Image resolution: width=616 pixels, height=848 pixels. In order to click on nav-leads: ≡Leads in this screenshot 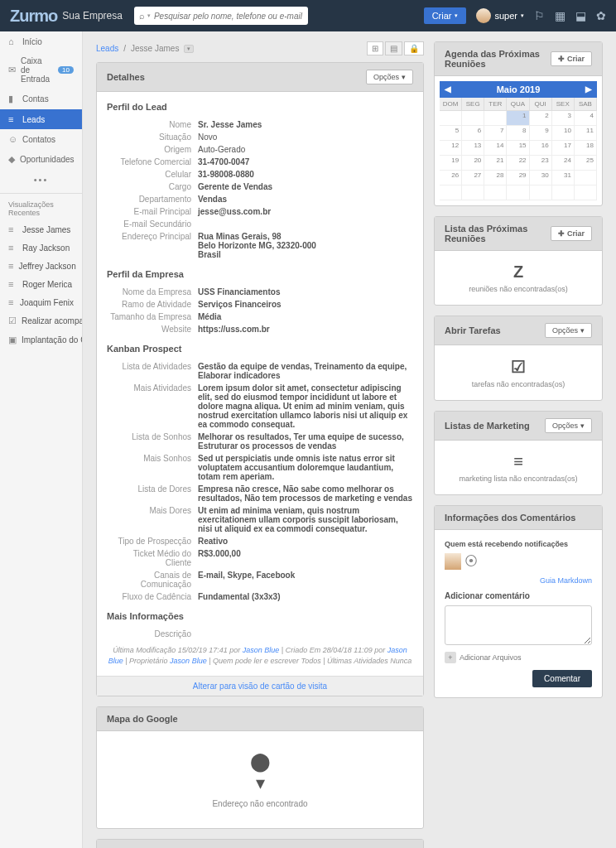, I will do `click(41, 119)`.